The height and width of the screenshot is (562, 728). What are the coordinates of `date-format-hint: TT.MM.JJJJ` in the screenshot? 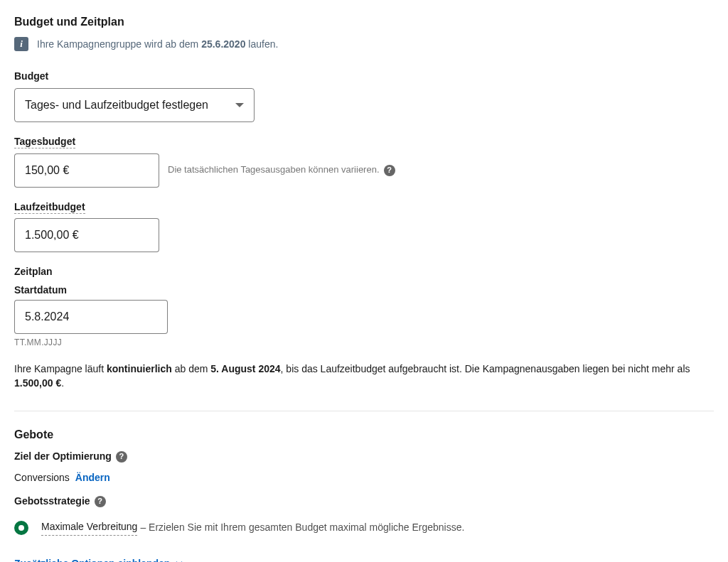 It's located at (364, 342).